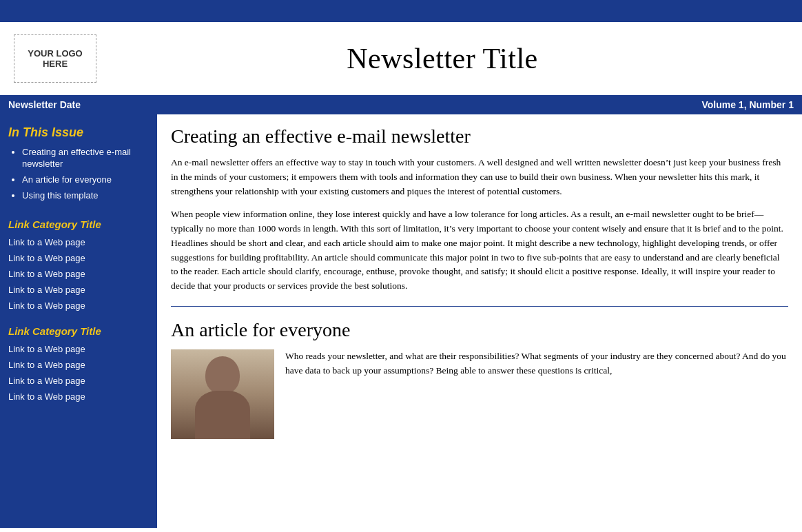 This screenshot has height=532, width=802. I want to click on web-link-2-1: Link to a Web page, so click(47, 349).